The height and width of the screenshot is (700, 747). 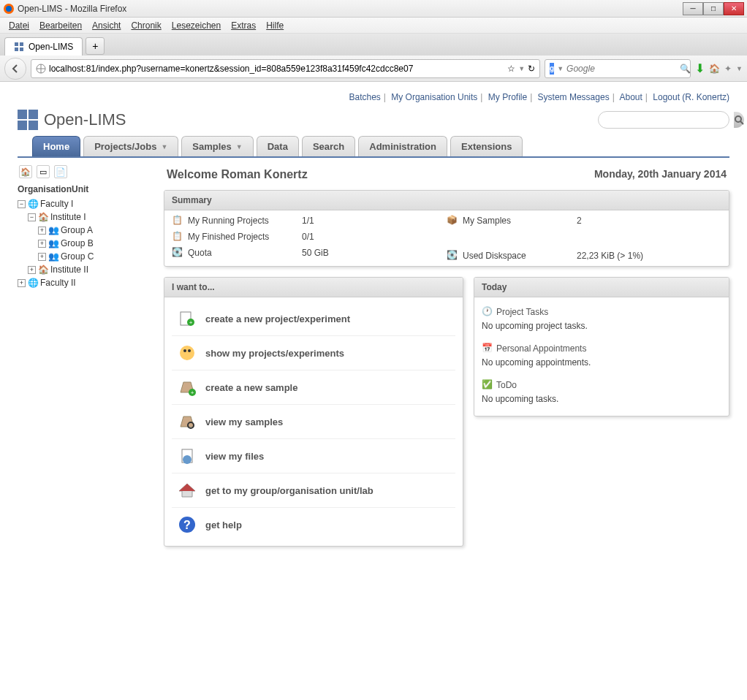 I want to click on app-search-button, so click(x=739, y=120).